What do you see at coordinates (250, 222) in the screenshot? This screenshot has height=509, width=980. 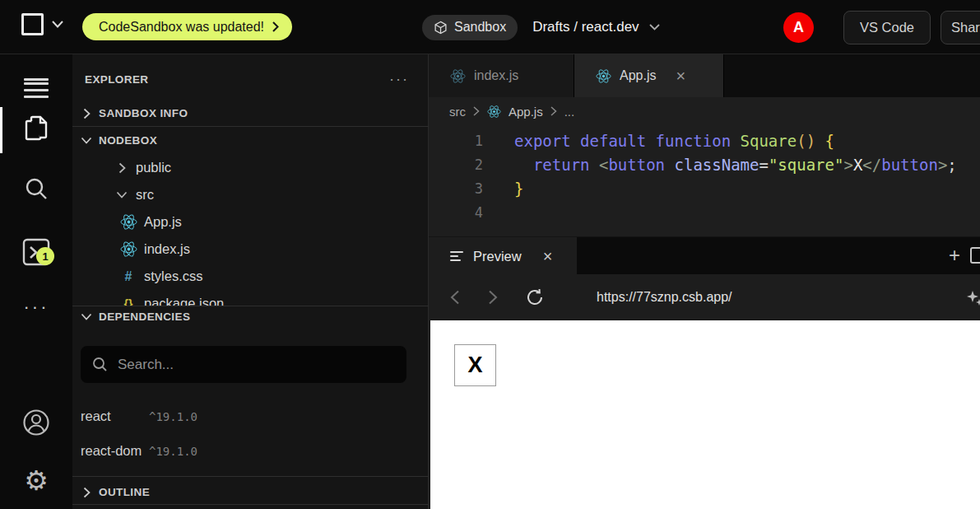 I see `file-app-js: App.js` at bounding box center [250, 222].